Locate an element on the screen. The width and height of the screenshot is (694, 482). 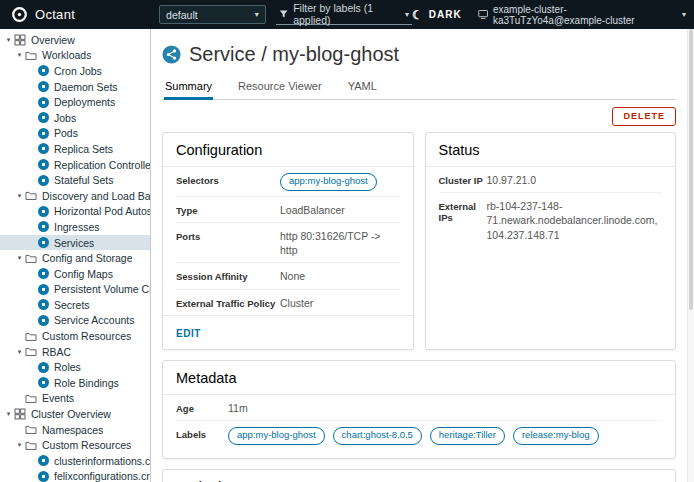
tab-yaml: YAML is located at coordinates (362, 88).